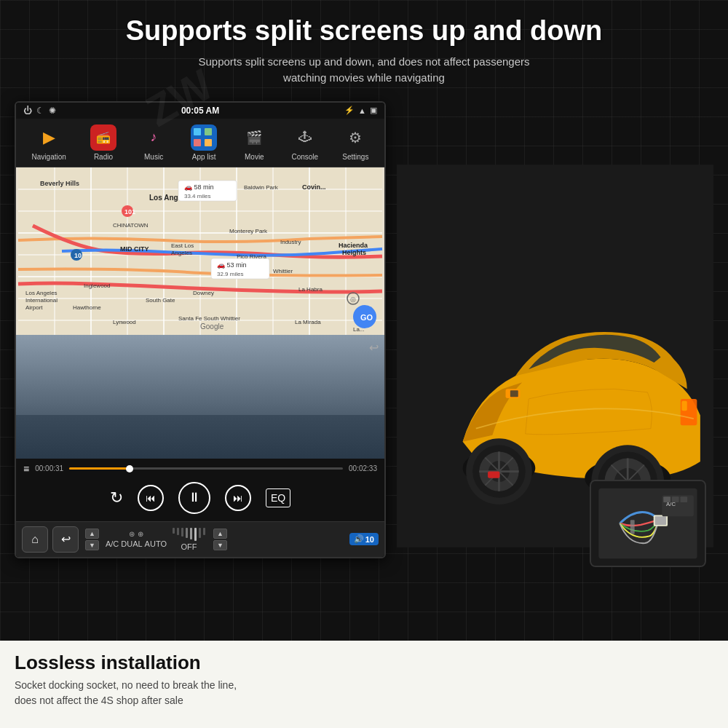 The height and width of the screenshot is (728, 728). Describe the element at coordinates (92, 534) in the screenshot. I see `temp-up-left: ▲` at that location.